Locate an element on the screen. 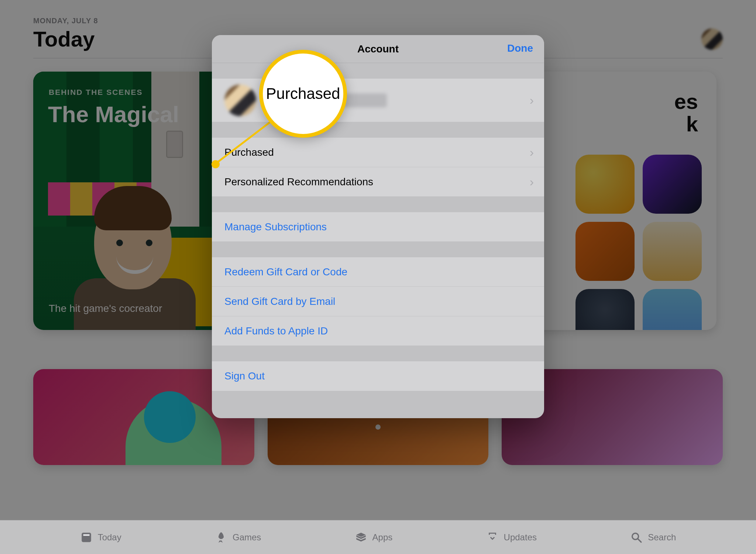 This screenshot has height=554, width=756. callout-label: Purchased is located at coordinates (303, 94).